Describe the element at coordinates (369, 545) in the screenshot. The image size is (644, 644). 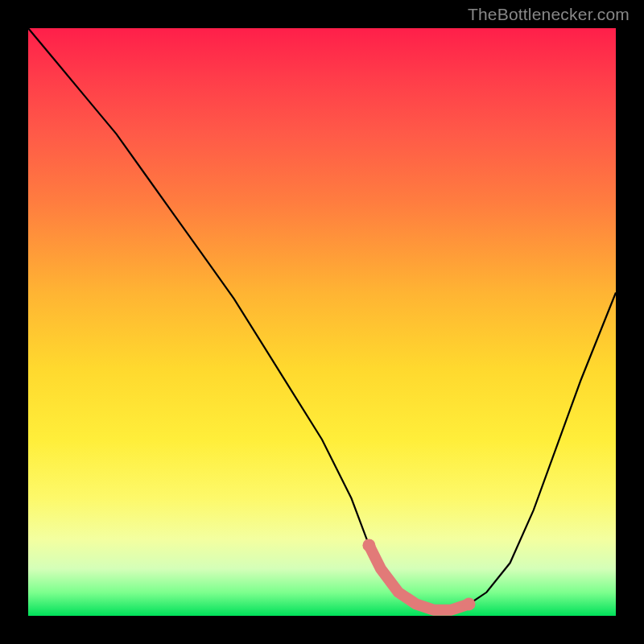
I see `highlight-start-dot` at that location.